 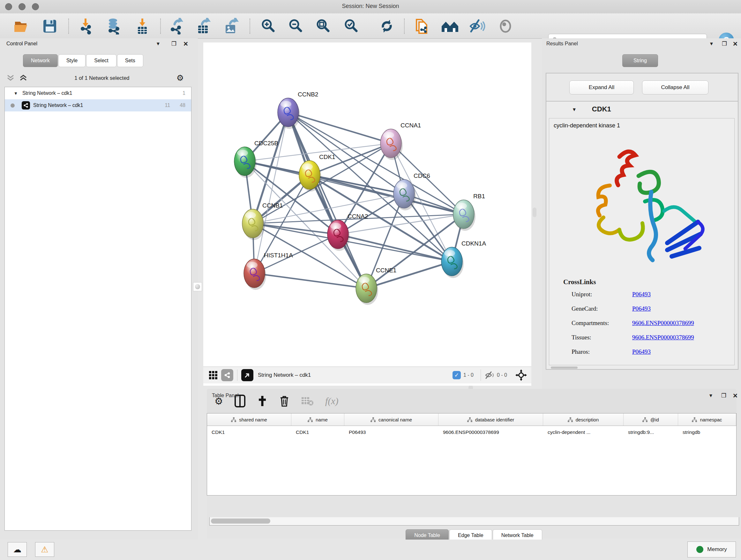 What do you see at coordinates (158, 44) in the screenshot?
I see `control-panel-menu-icon: ▼` at bounding box center [158, 44].